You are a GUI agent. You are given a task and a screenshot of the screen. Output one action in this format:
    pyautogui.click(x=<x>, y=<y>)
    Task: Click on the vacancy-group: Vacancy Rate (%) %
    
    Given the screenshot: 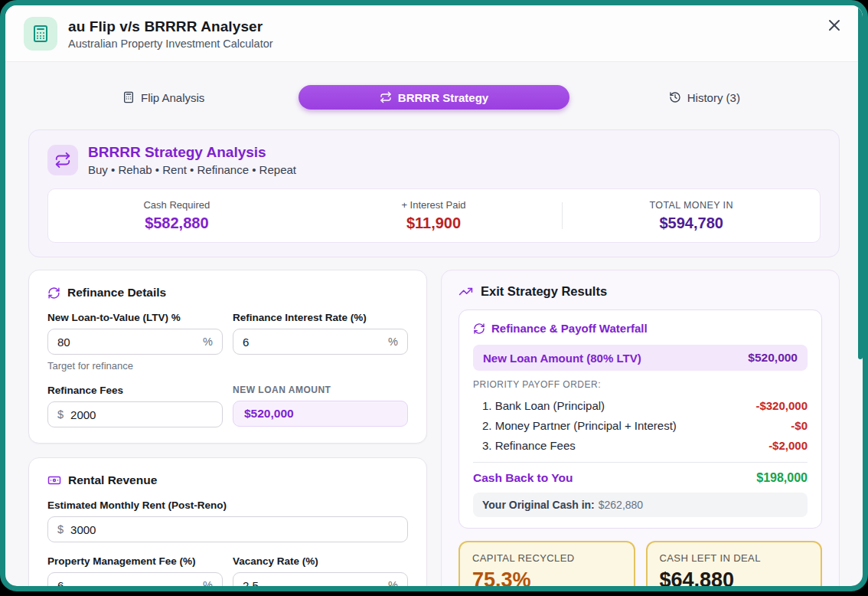 What is the action you would take?
    pyautogui.click(x=320, y=573)
    